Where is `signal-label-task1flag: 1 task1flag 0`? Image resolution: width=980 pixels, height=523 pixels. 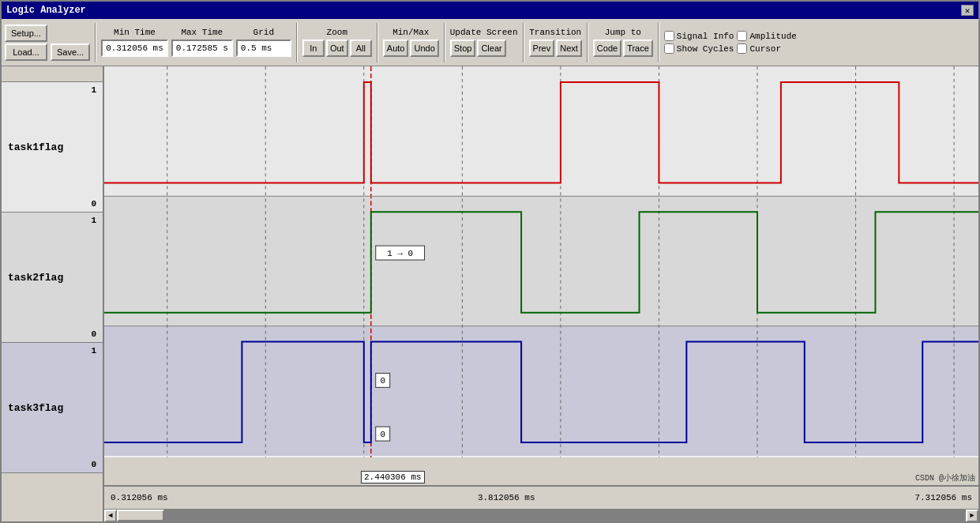
signal-label-task1flag: 1 task1flag 0 is located at coordinates (52, 147).